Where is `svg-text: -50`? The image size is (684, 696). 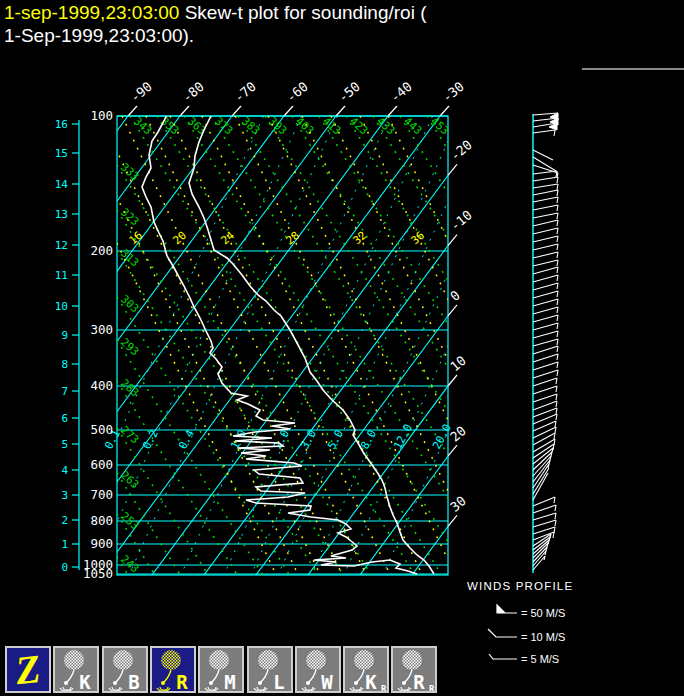
svg-text: -50 is located at coordinates (349, 92).